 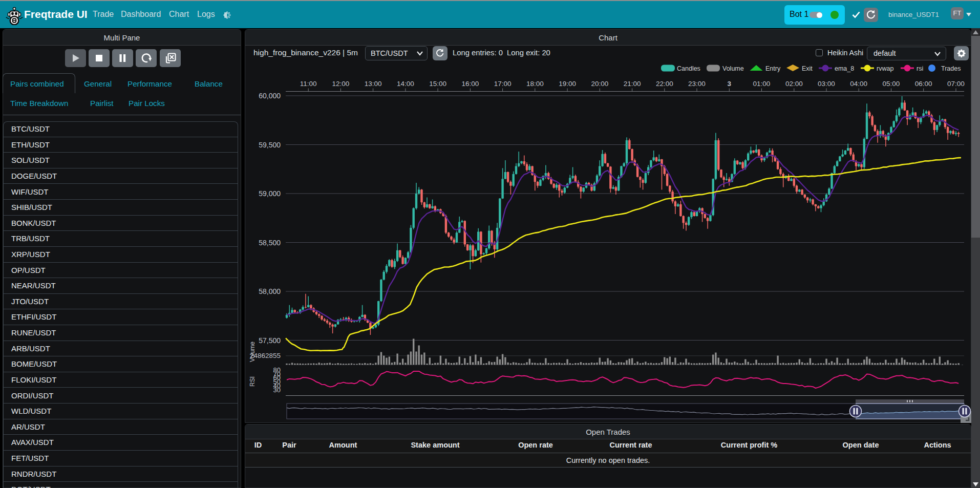 I want to click on svg-text: 13:00, so click(x=373, y=84).